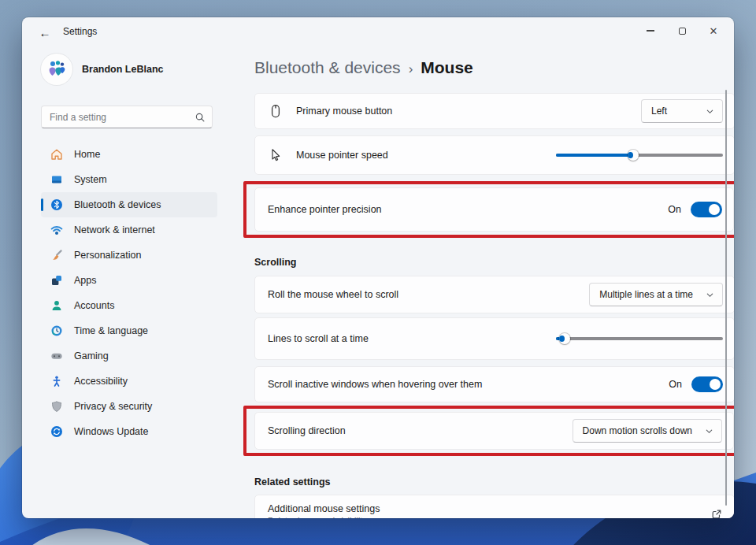 The width and height of the screenshot is (756, 545). I want to click on sidebar-nav: Home System Bluetooth & devices, so click(124, 293).